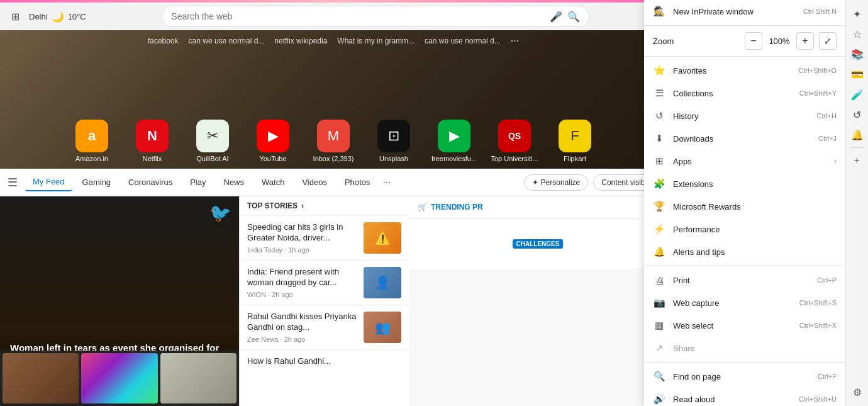 The height and width of the screenshot is (406, 868). Describe the element at coordinates (273, 141) in the screenshot. I see `quick-link-youtube: ▶ YouTube` at that location.